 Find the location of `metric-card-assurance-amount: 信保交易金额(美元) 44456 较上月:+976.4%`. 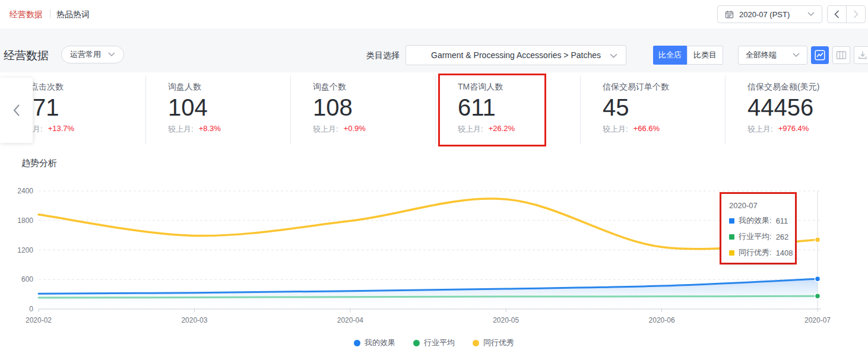

metric-card-assurance-amount: 信保交易金额(美元) 44456 较上月:+976.4% is located at coordinates (797, 110).